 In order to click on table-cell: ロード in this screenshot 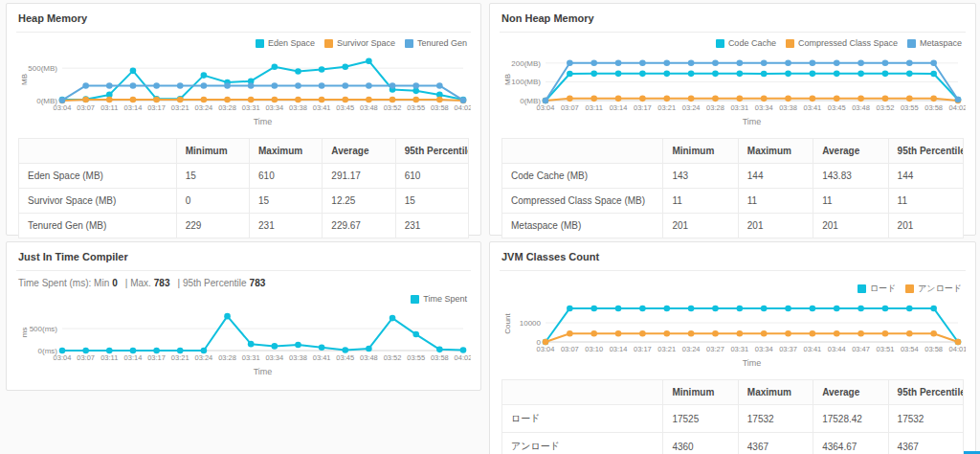, I will do `click(583, 420)`.